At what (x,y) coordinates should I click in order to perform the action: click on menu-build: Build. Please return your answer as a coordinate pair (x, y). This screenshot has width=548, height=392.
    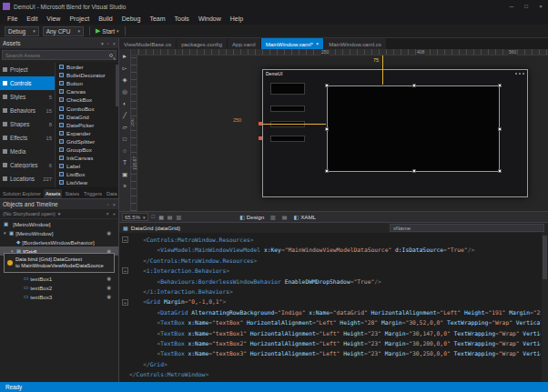
    Looking at the image, I should click on (106, 18).